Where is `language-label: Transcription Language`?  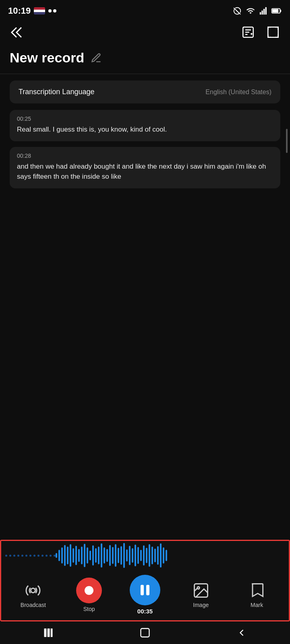
language-label: Transcription Language is located at coordinates (56, 92).